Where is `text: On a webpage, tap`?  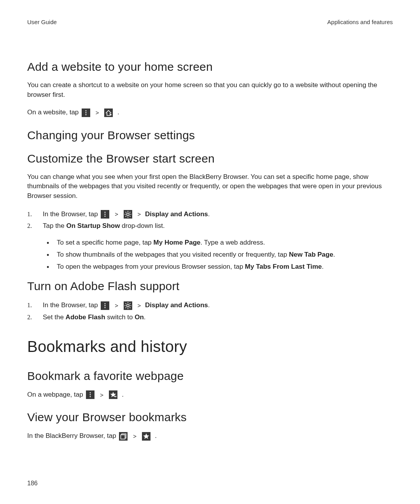 text: On a webpage, tap is located at coordinates (56, 394).